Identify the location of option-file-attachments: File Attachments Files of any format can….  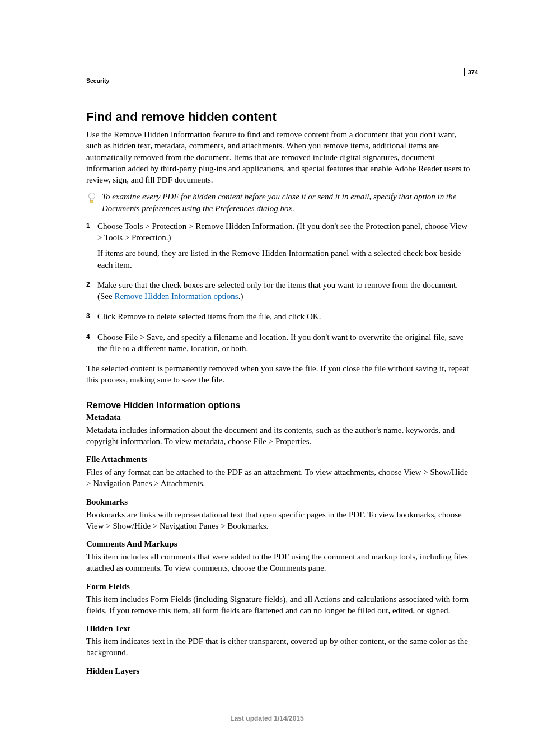
(279, 472).